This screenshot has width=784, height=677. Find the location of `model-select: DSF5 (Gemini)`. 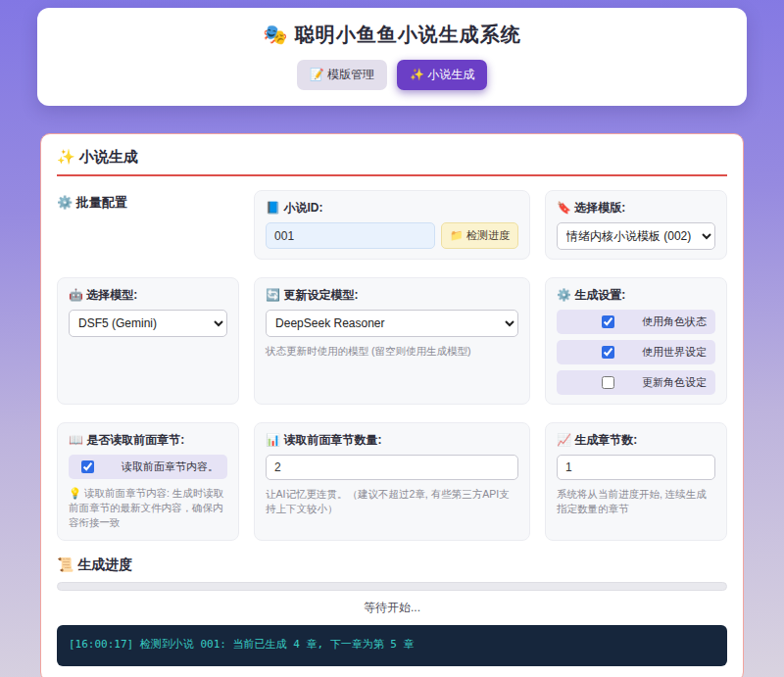

model-select: DSF5 (Gemini) is located at coordinates (148, 323).